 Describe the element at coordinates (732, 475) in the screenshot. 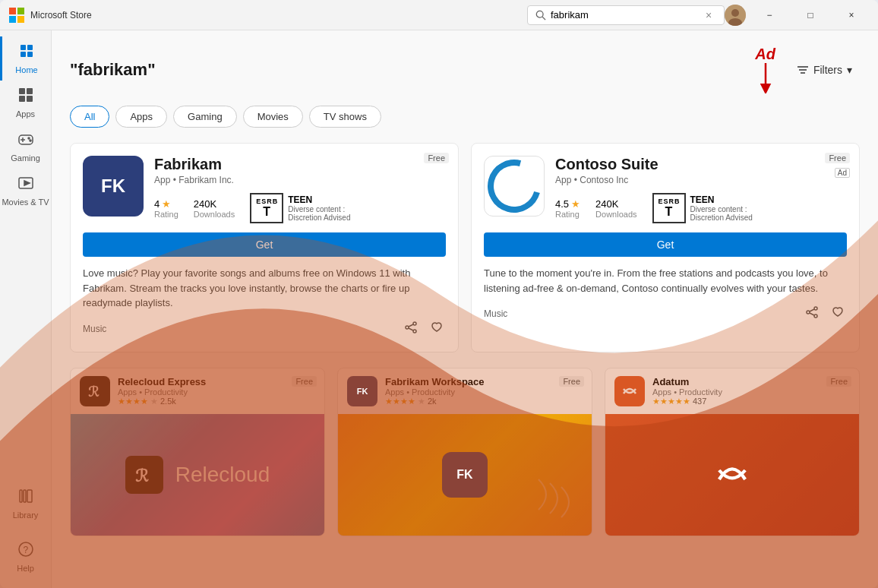

I see `adatum-banner-icon-svg` at that location.